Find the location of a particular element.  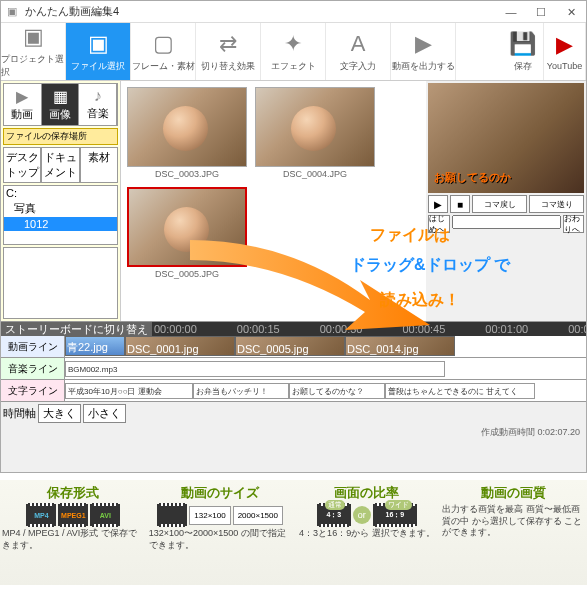

ribbon-file: ▣ファイル選択 is located at coordinates (98, 52).